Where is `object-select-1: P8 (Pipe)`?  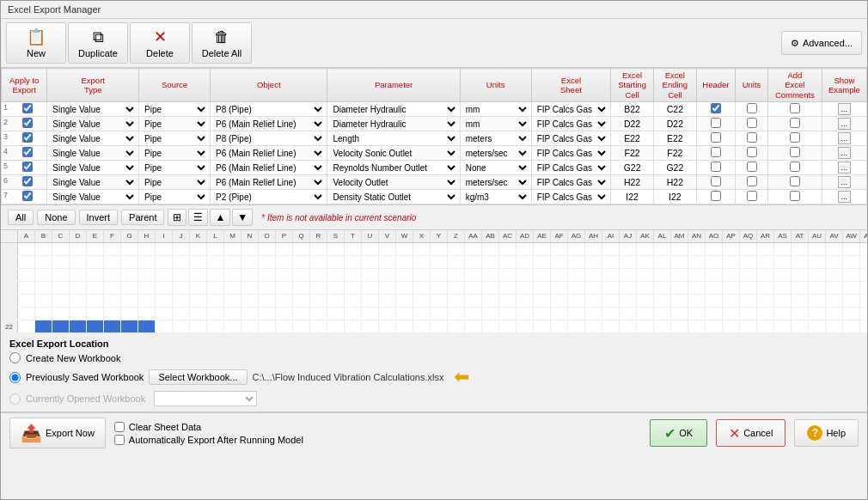
object-select-1: P8 (Pipe) is located at coordinates (268, 110).